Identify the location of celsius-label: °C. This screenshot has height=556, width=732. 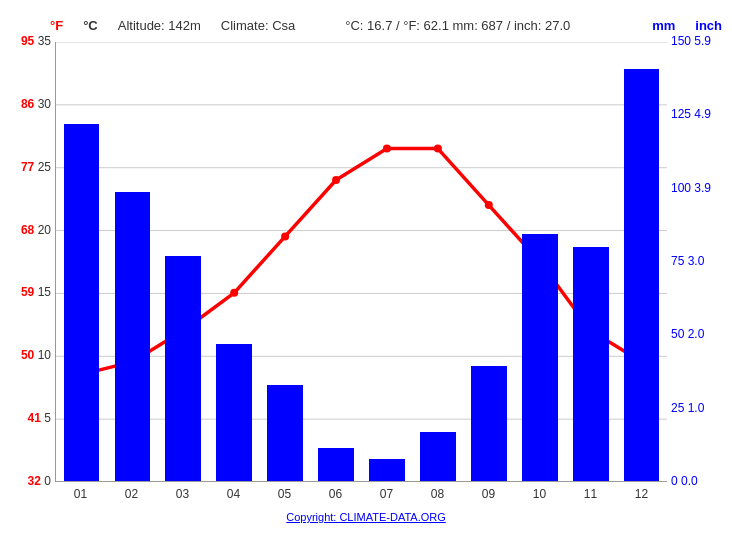
(90, 26).